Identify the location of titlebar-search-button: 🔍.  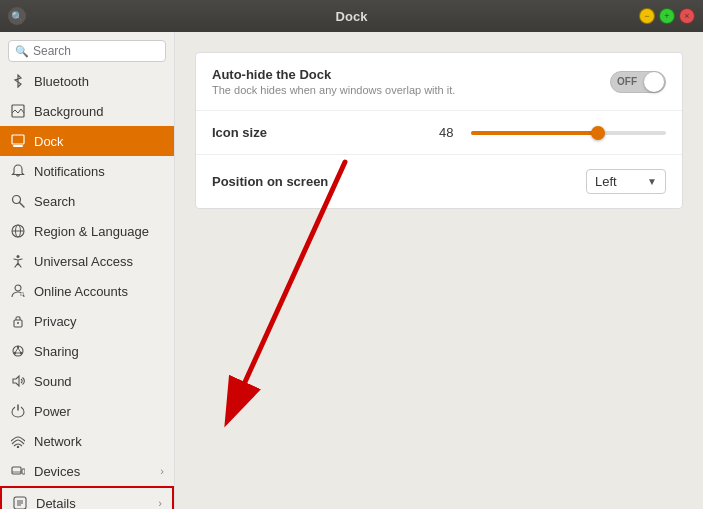
(17, 16).